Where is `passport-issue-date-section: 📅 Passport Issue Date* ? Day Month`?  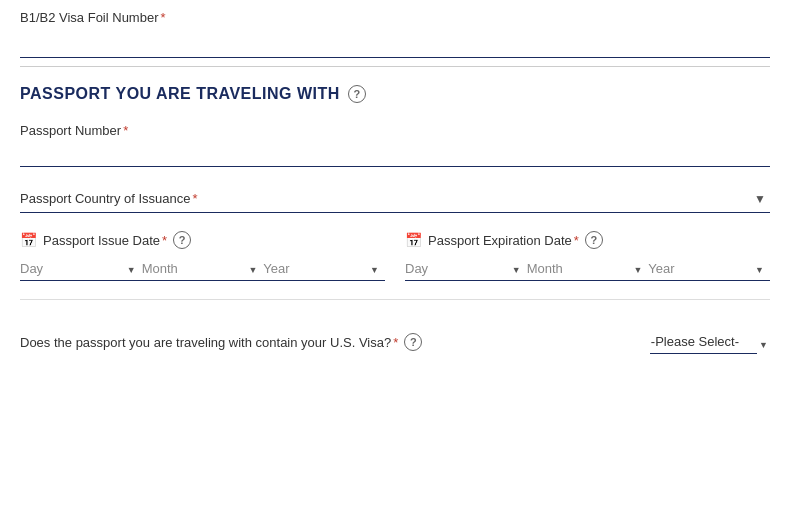 passport-issue-date-section: 📅 Passport Issue Date* ? Day Month is located at coordinates (202, 256).